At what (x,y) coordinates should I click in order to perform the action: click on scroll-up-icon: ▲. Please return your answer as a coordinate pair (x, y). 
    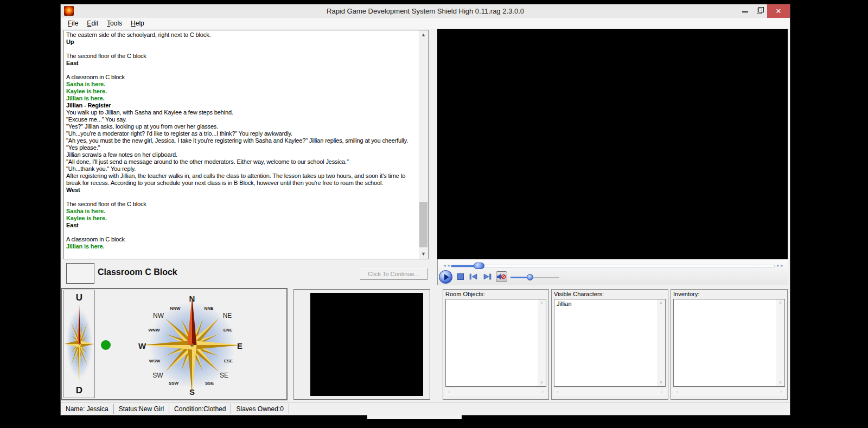
    Looking at the image, I should click on (423, 35).